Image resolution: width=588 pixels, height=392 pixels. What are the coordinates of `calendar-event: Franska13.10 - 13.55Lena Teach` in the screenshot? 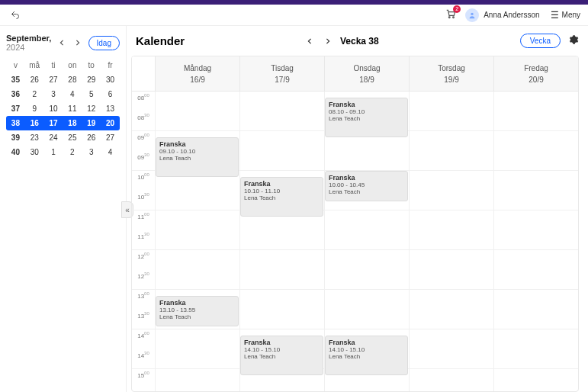 It's located at (197, 311).